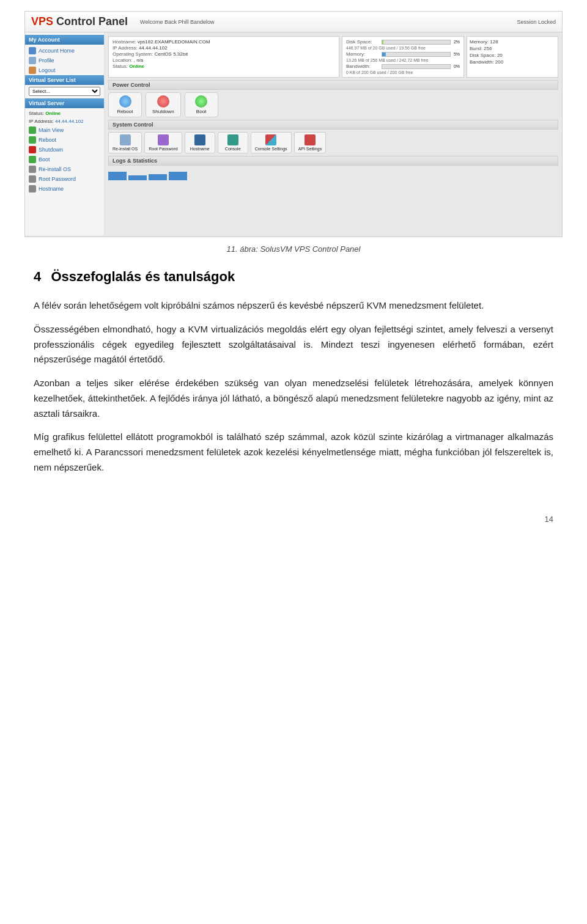 This screenshot has height=924, width=587. What do you see at coordinates (294, 519) in the screenshot?
I see `page-number: 14` at bounding box center [294, 519].